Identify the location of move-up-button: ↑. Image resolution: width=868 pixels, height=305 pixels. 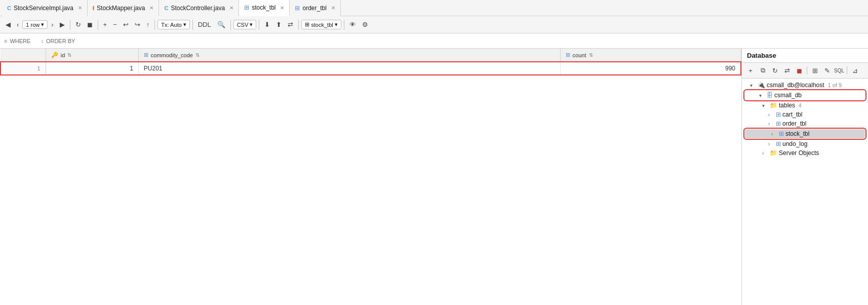
(148, 24).